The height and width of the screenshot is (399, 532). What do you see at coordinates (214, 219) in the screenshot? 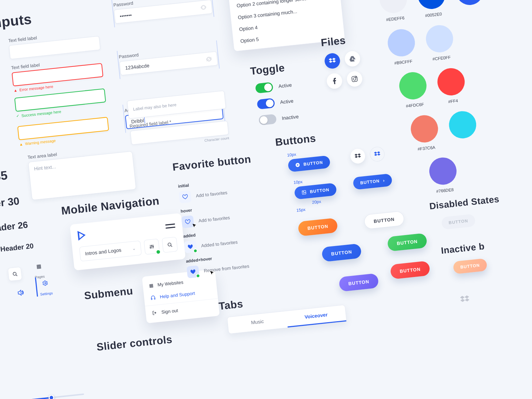
I see `favorite-label: Add to favorites` at bounding box center [214, 219].